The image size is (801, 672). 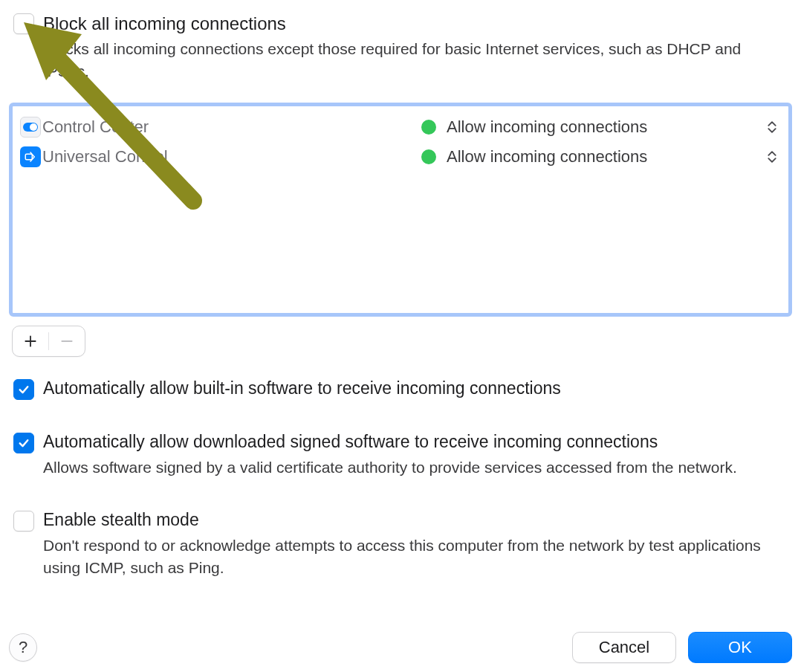 What do you see at coordinates (415, 389) in the screenshot?
I see `option-title-auto-builtin: Automatically allow built-in software to…` at bounding box center [415, 389].